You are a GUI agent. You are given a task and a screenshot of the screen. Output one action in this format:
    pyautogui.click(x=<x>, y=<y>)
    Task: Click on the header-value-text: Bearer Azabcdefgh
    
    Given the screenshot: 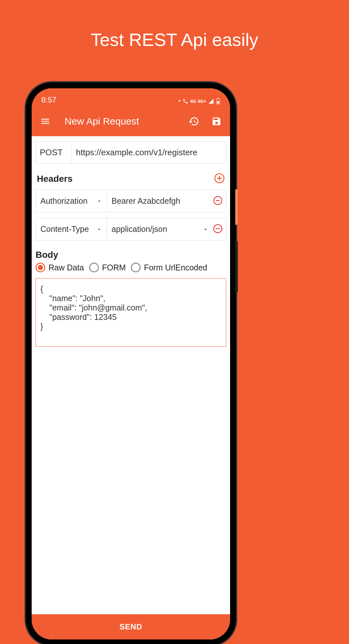 What is the action you would take?
    pyautogui.click(x=146, y=201)
    